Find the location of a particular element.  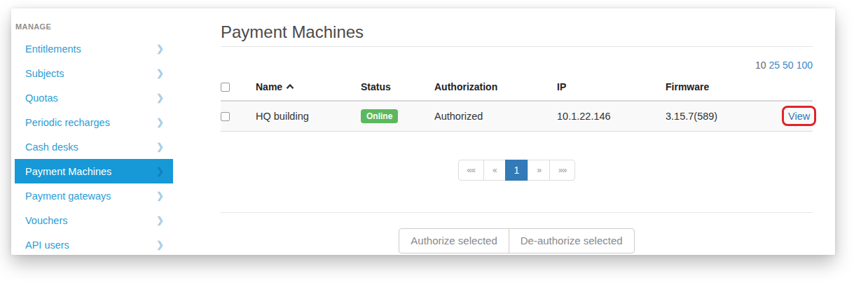

sidebar-item-label: Vouchers is located at coordinates (46, 221).